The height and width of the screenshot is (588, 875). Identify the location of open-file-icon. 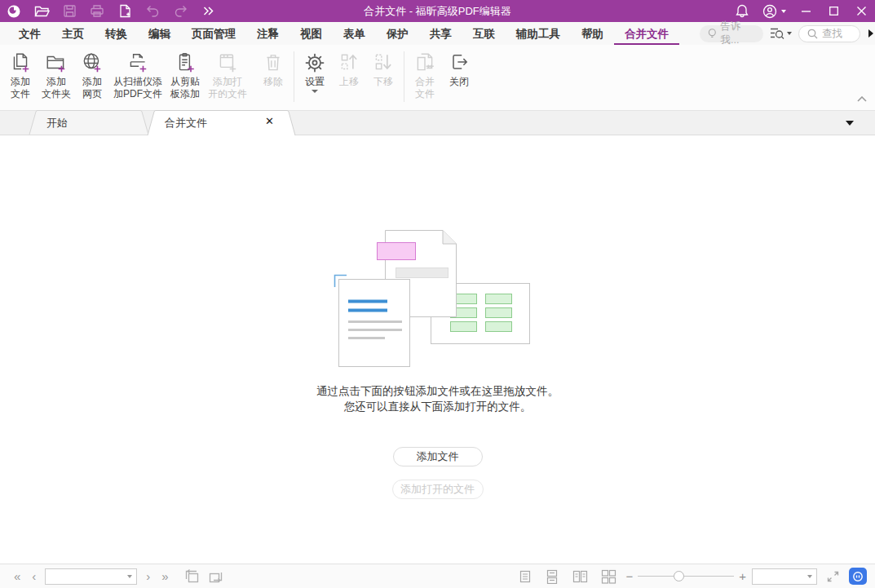
(42, 11).